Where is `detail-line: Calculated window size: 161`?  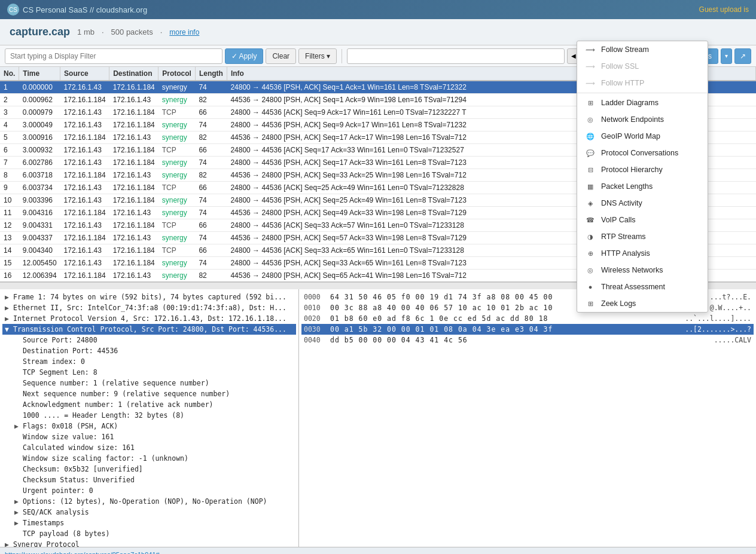 detail-line: Calculated window size: 161 is located at coordinates (150, 448).